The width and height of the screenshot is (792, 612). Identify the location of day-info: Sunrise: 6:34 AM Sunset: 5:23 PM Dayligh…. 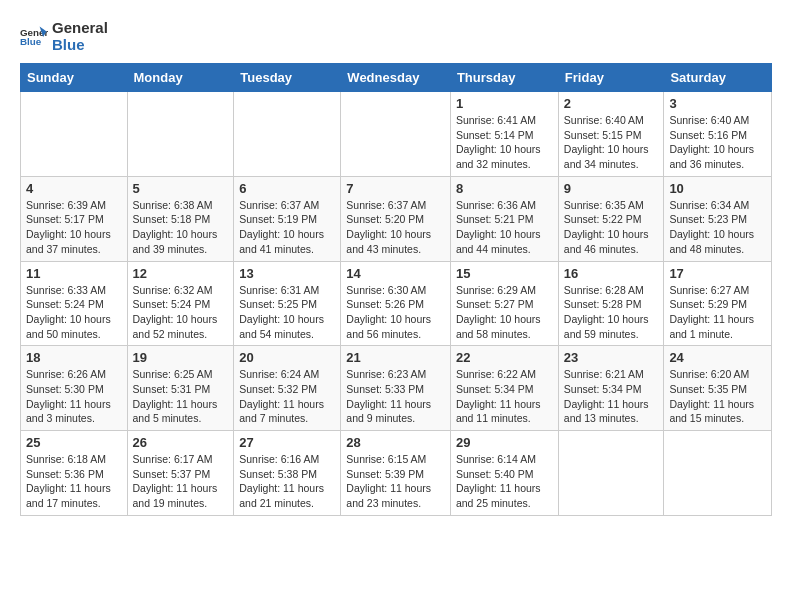
(718, 228).